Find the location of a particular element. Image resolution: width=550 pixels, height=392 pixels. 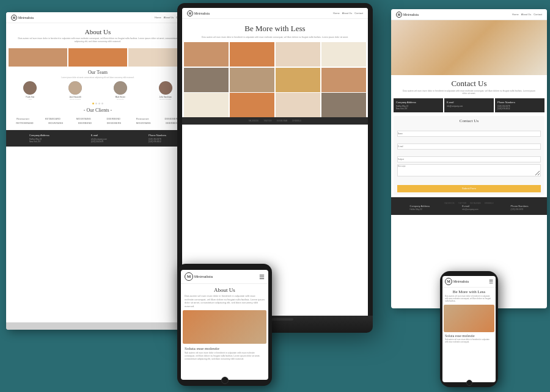

info-card-email: E-mail info@company.com is located at coordinates (469, 105).